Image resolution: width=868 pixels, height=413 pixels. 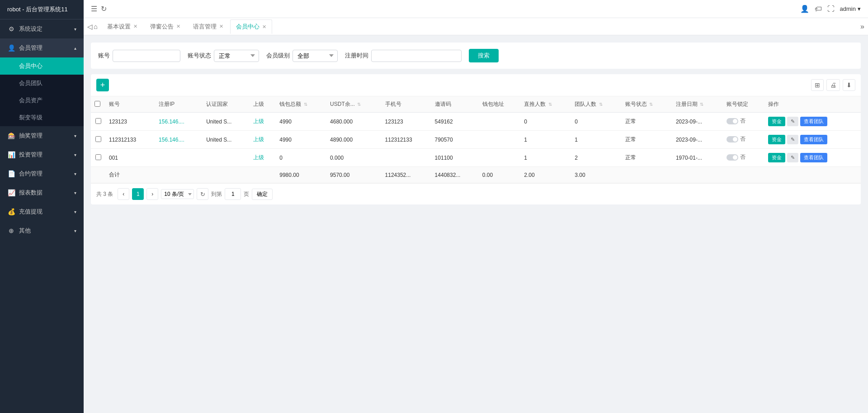 What do you see at coordinates (98, 104) in the screenshot?
I see `select-all-checkbox` at bounding box center [98, 104].